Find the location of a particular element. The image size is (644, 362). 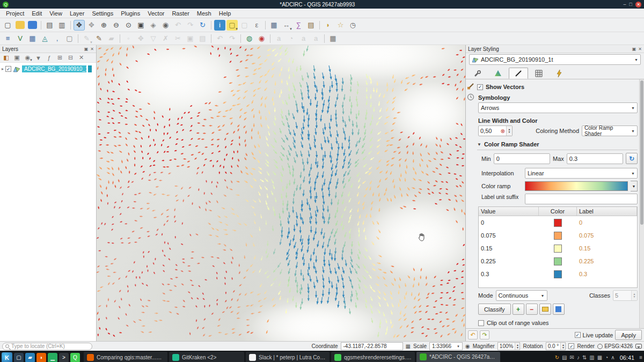

redo-icon: ↷ is located at coordinates (232, 39).